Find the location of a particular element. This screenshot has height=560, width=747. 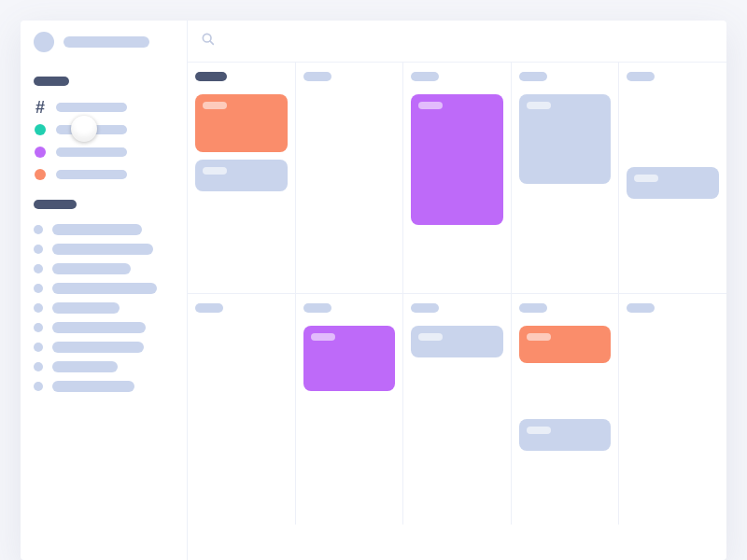

channels-section: # is located at coordinates (104, 129).